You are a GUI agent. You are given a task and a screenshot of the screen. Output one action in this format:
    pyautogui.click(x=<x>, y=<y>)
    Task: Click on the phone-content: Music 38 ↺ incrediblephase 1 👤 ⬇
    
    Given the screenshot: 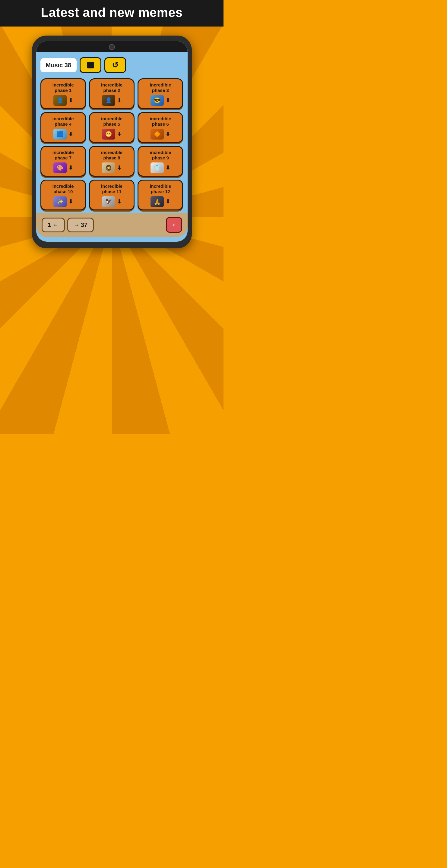 What is the action you would take?
    pyautogui.click(x=112, y=132)
    